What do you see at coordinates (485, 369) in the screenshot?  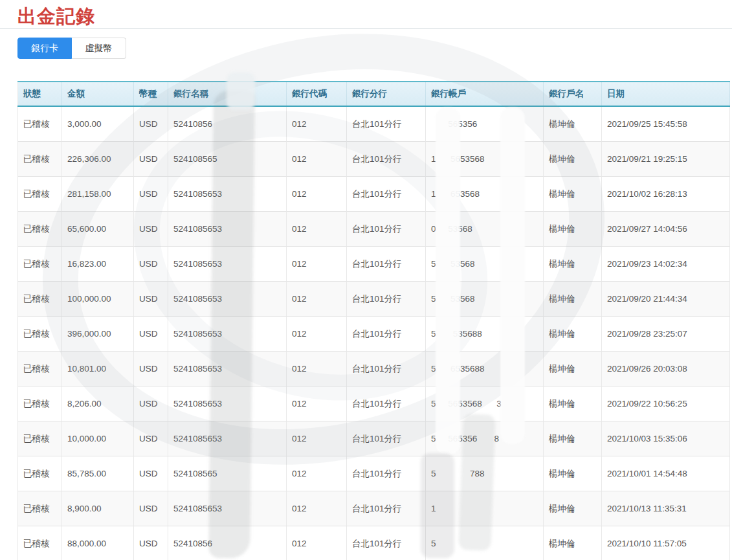 I see `cell-account: 5 6535688` at bounding box center [485, 369].